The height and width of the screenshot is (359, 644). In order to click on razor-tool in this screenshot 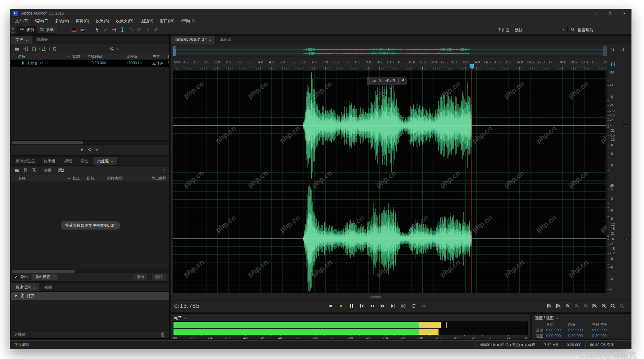, I will do `click(105, 30)`.